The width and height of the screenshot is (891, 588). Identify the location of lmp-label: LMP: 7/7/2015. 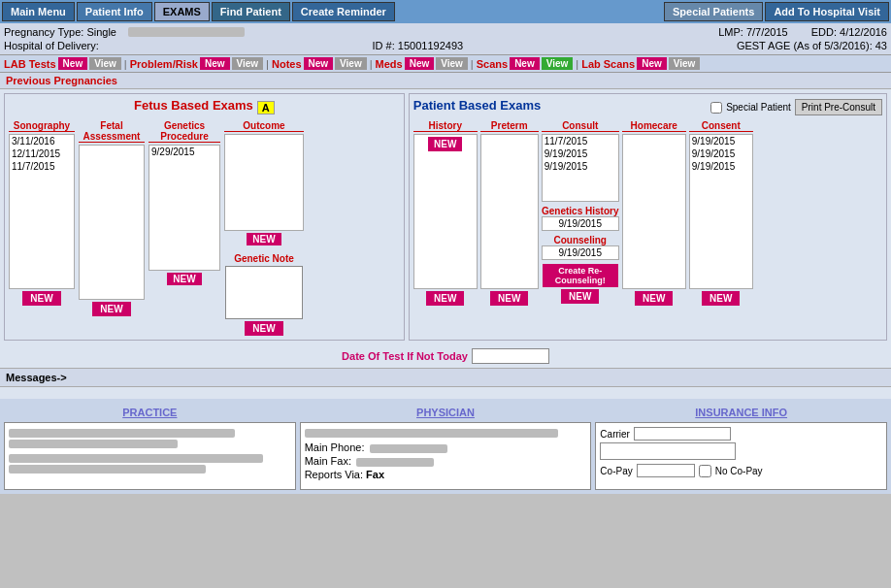
(753, 32).